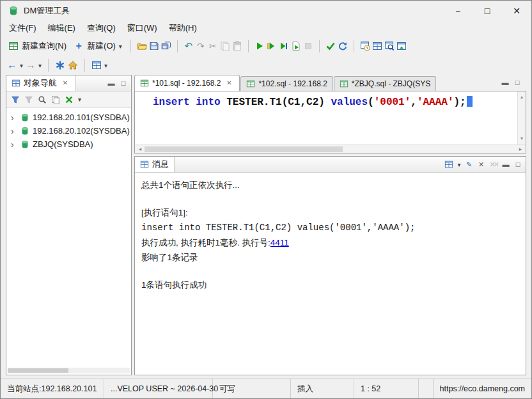  Describe the element at coordinates (120, 46) in the screenshot. I see `new-object-dropdown-icon: ▾` at that location.